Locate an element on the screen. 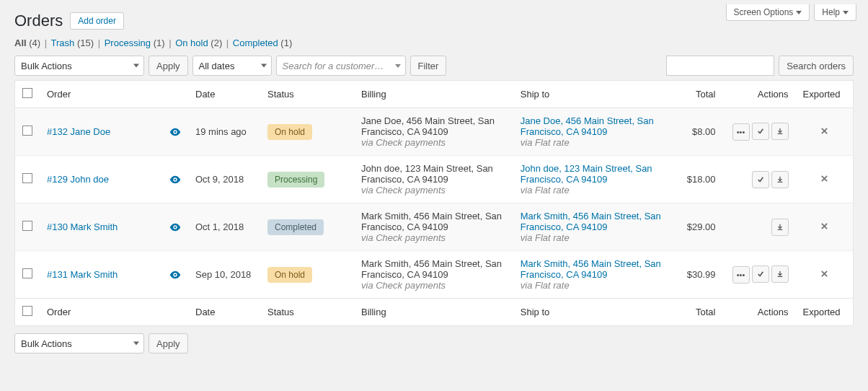 The image size is (868, 391). col-status-foot: Status is located at coordinates (307, 312).